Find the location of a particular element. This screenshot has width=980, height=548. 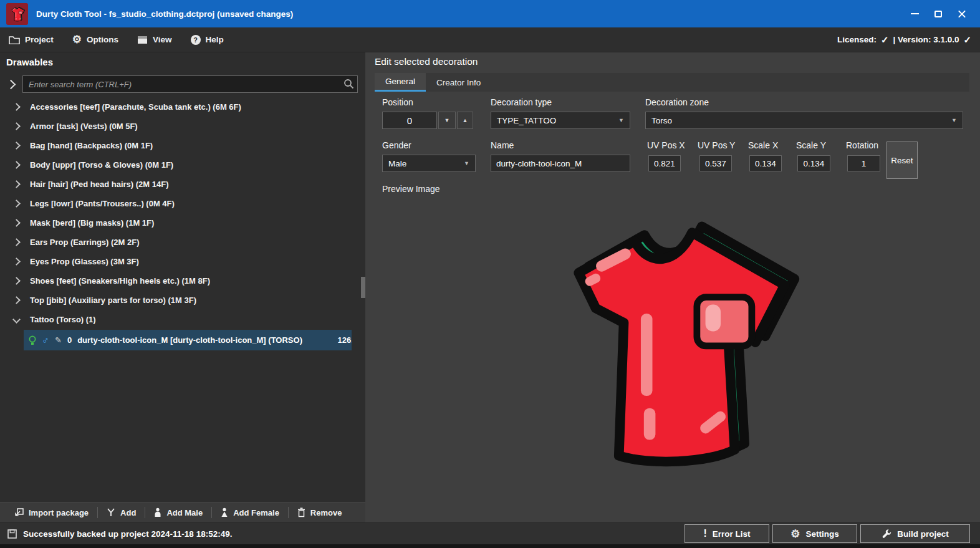

menu-options: ⚙ Options is located at coordinates (95, 40).